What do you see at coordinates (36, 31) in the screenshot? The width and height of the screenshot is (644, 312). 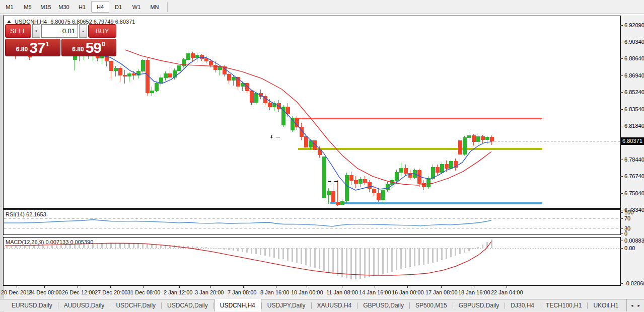 I see `volume-decrease-button: ▼` at bounding box center [36, 31].